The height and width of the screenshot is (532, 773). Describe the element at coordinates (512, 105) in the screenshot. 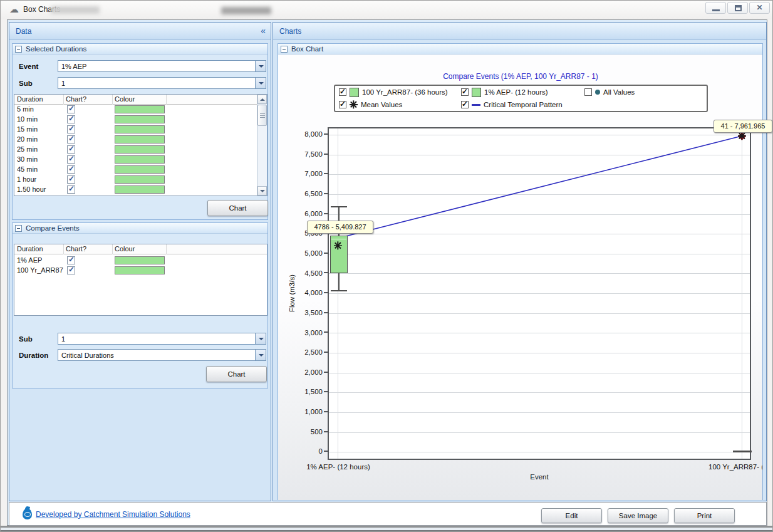

I see `legend-item: Critical Temporal Pattern` at that location.